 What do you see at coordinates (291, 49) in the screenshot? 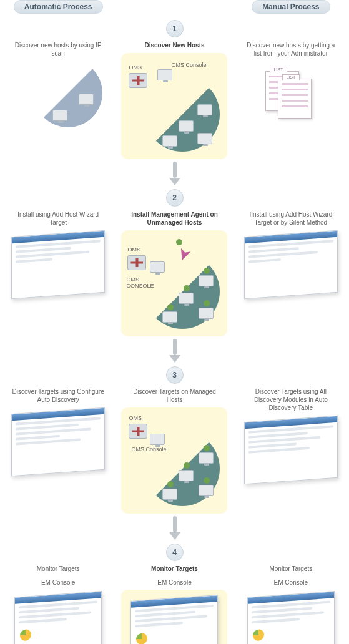
I see `caption-right-step1: Discover new hosts by getting a list fro…` at bounding box center [291, 49].